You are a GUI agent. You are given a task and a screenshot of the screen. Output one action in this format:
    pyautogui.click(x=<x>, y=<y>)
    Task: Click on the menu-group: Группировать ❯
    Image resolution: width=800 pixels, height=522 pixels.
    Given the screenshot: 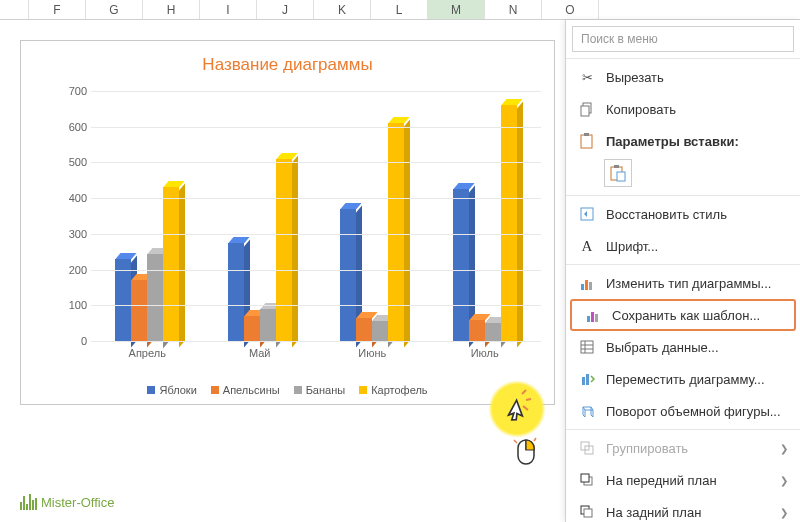 What is the action you would take?
    pyautogui.click(x=683, y=448)
    